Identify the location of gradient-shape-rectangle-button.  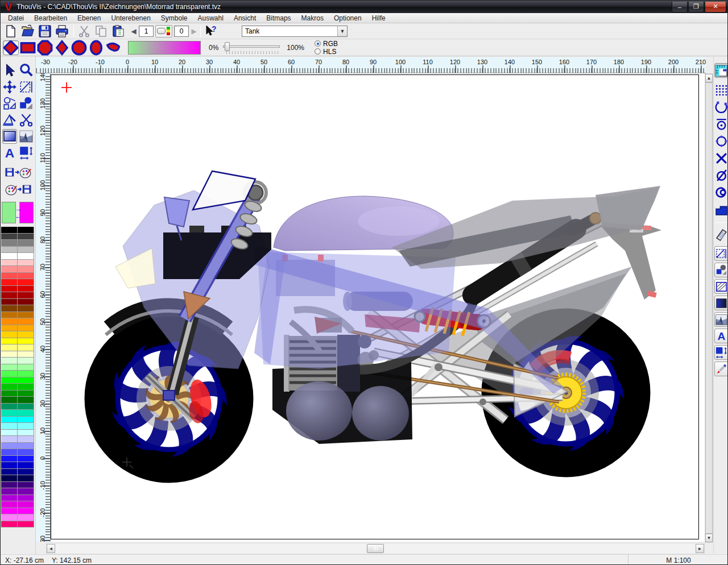
(28, 48).